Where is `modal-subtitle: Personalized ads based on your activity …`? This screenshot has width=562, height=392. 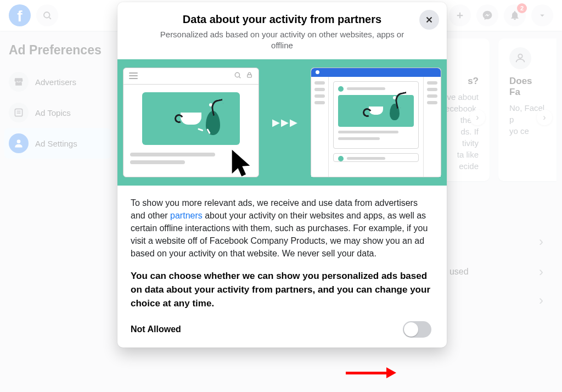 modal-subtitle: Personalized ads based on your activity … is located at coordinates (282, 41).